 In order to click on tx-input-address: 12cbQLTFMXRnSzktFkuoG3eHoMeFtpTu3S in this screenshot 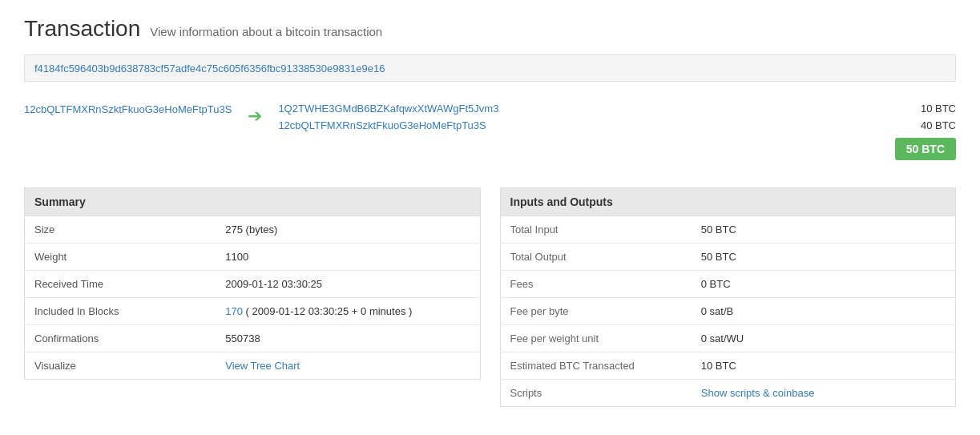, I will do `click(128, 109)`.